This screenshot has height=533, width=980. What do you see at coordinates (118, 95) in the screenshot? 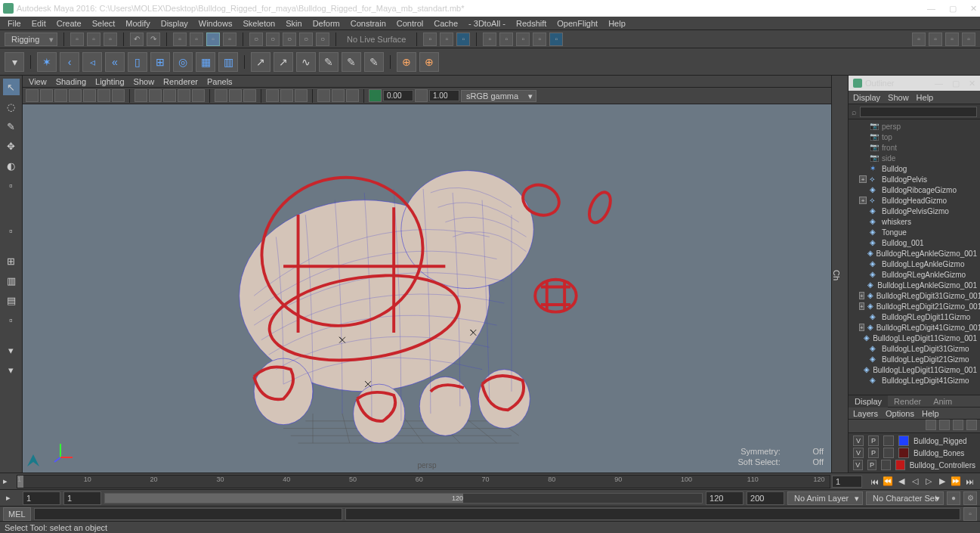
I see `gate-mask-icon` at bounding box center [118, 95].